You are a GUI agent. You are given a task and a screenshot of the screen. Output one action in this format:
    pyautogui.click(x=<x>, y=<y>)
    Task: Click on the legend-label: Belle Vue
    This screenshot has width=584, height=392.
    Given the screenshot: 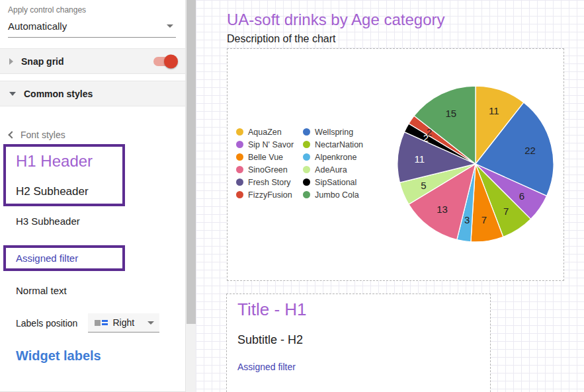 What is the action you would take?
    pyautogui.click(x=266, y=157)
    